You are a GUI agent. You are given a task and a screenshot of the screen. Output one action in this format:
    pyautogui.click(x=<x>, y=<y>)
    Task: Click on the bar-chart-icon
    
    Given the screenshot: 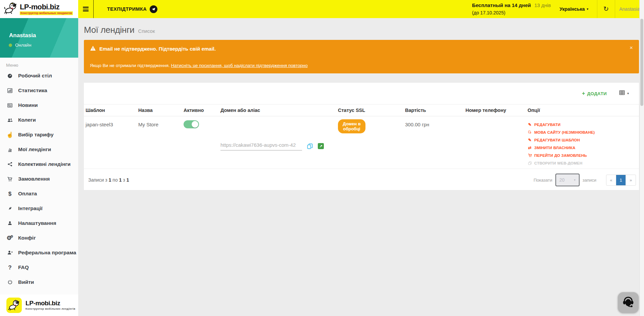 What is the action you would take?
    pyautogui.click(x=10, y=90)
    